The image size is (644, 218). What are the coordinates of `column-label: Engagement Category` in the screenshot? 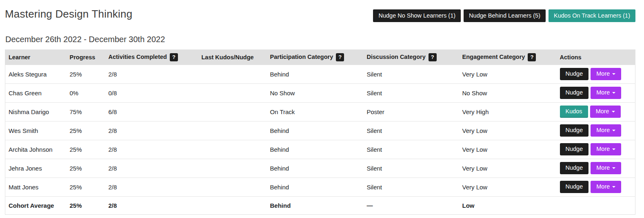 It's located at (494, 56).